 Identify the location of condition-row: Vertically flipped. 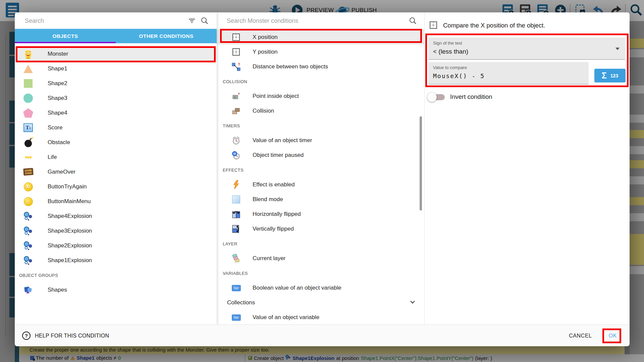
(321, 229).